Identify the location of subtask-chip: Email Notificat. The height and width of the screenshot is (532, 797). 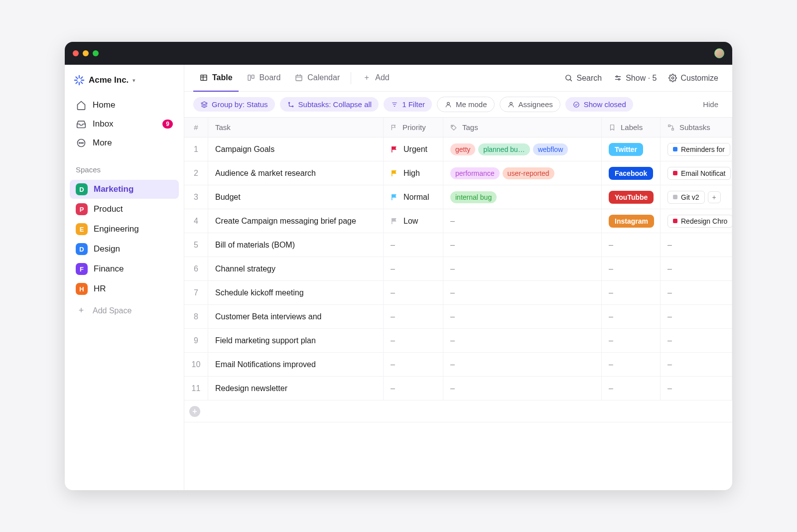
(699, 173).